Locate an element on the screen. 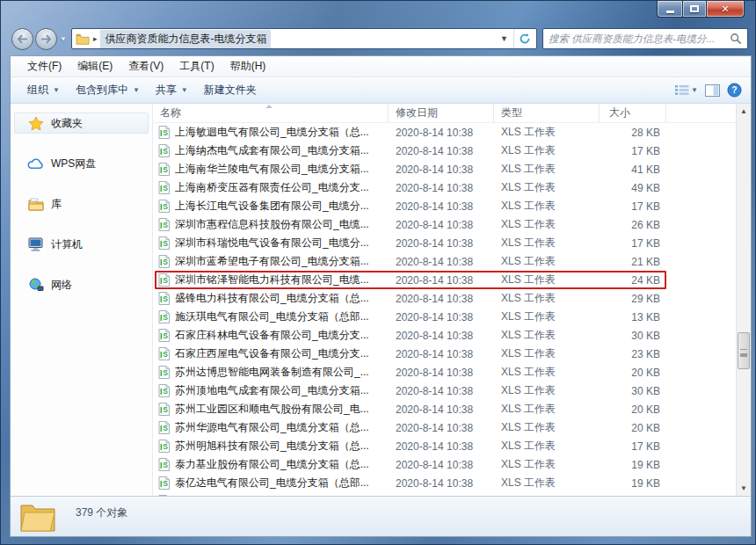  file-name: 深圳市蓝希望电子有限公司_电缆分支箱... is located at coordinates (273, 262).